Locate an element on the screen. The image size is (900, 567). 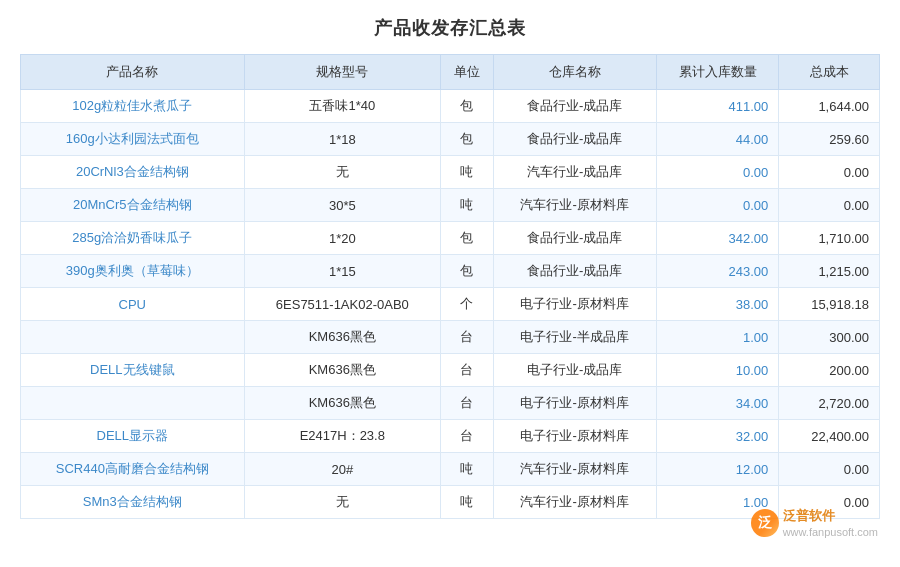
table-row: DELL显示器E2417H：23.8台电子行业-原材料库32.0022,400.… is located at coordinates (450, 436).